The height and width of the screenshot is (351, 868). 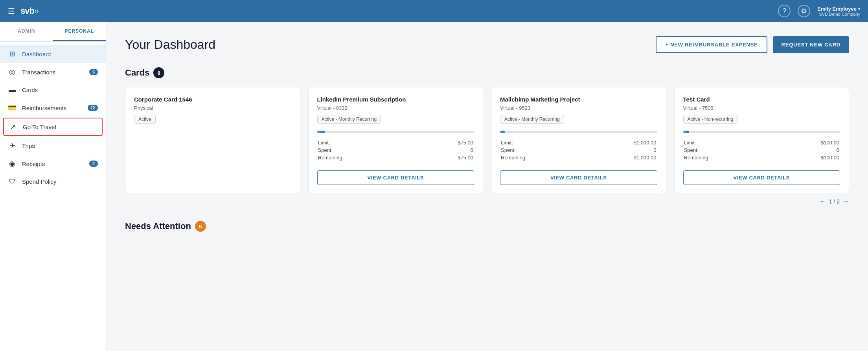 I want to click on svb-logo: svb», so click(x=29, y=11).